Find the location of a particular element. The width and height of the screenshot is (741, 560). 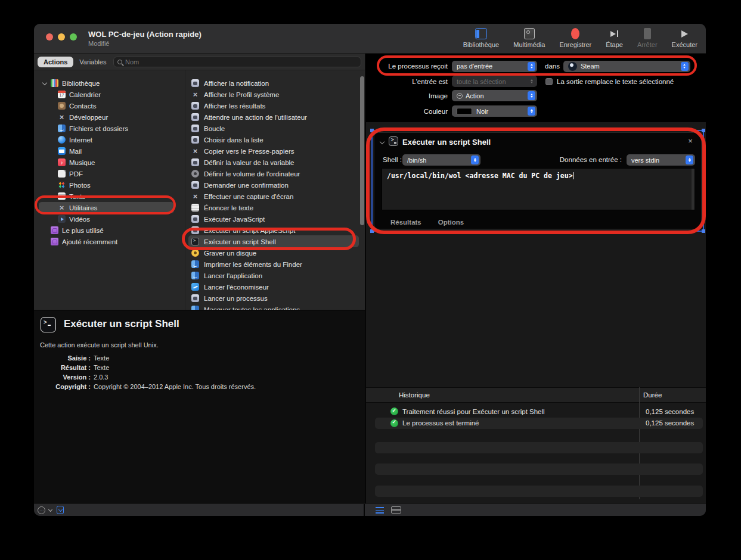

toolbar-button: Multimédia is located at coordinates (529, 38).